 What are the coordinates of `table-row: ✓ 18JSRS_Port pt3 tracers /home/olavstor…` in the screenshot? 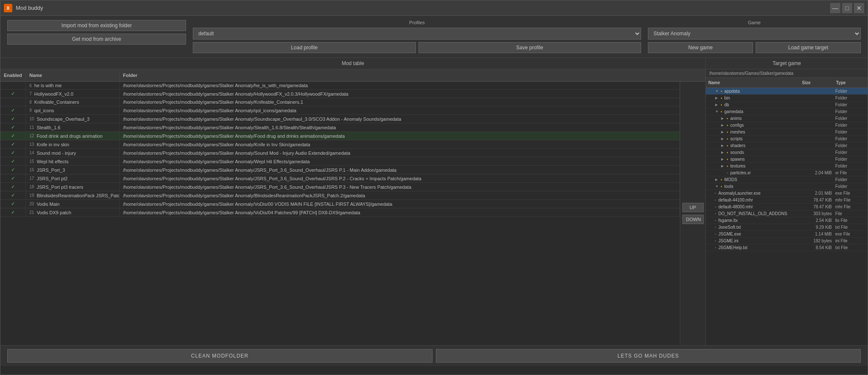 It's located at (340, 187).